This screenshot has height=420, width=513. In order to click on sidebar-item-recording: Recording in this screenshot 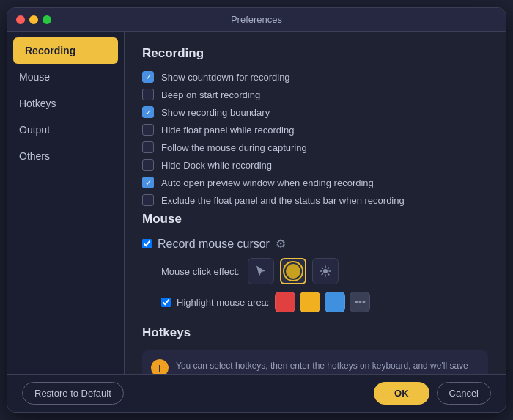, I will do `click(66, 51)`.